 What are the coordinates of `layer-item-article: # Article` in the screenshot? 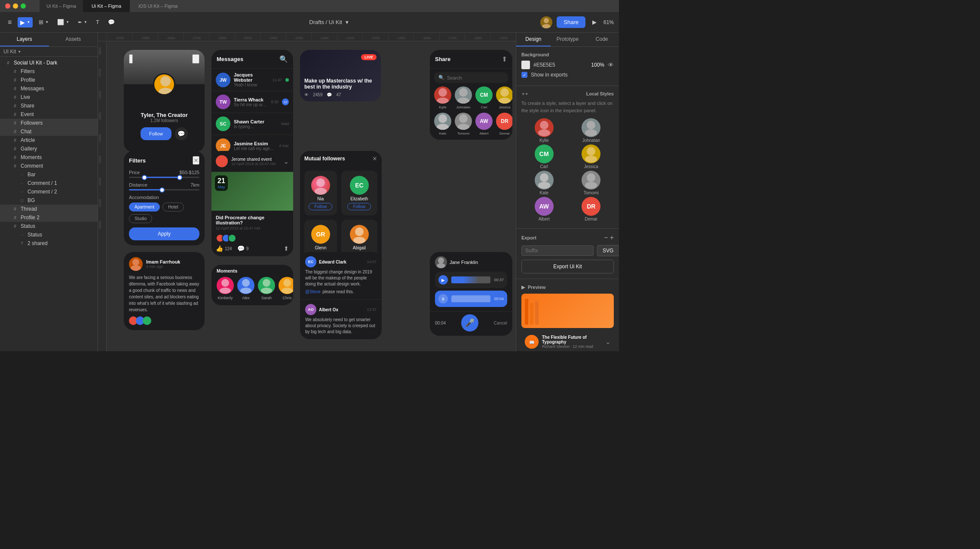 It's located at (49, 140).